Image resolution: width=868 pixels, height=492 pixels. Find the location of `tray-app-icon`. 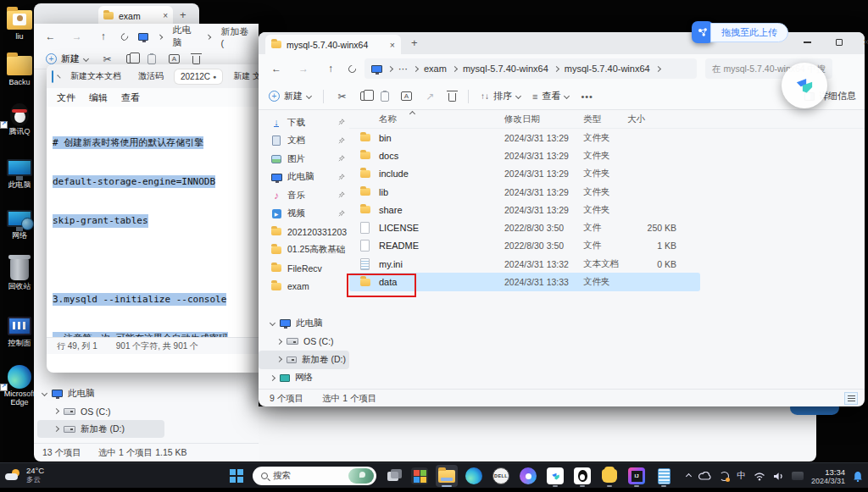

tray-app-icon is located at coordinates (798, 476).